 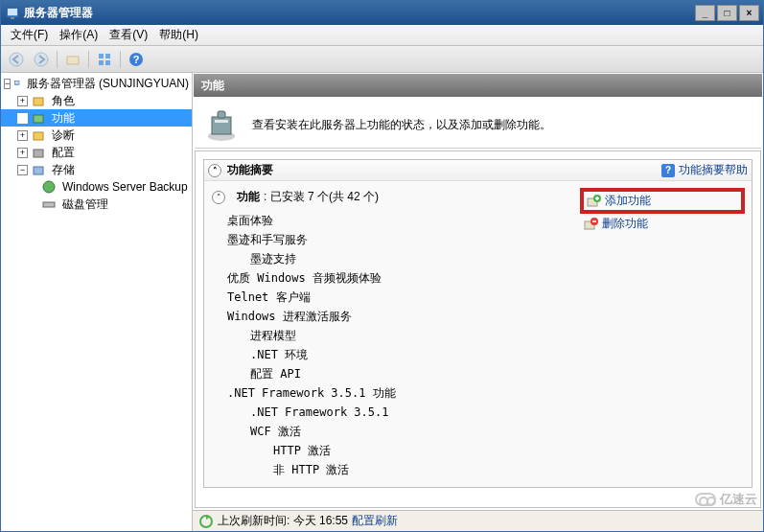 What do you see at coordinates (73, 59) in the screenshot?
I see `up-button` at bounding box center [73, 59].